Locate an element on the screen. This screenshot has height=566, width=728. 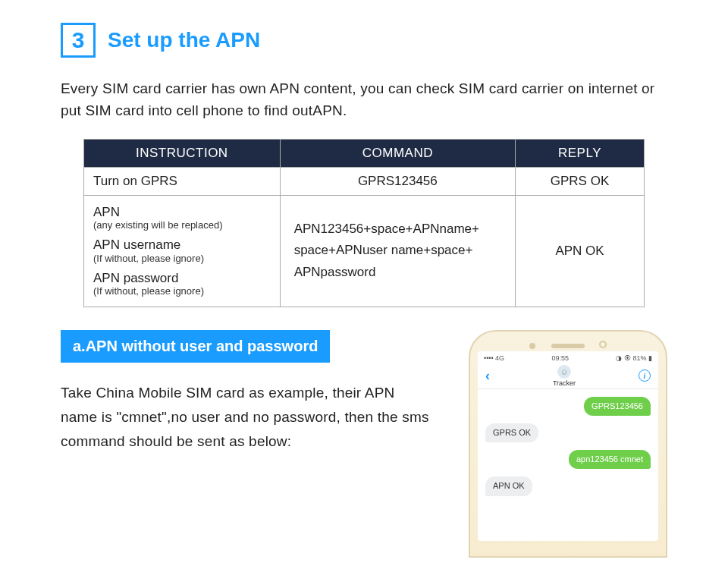
cell-command: GPRS123456 is located at coordinates (397, 181).